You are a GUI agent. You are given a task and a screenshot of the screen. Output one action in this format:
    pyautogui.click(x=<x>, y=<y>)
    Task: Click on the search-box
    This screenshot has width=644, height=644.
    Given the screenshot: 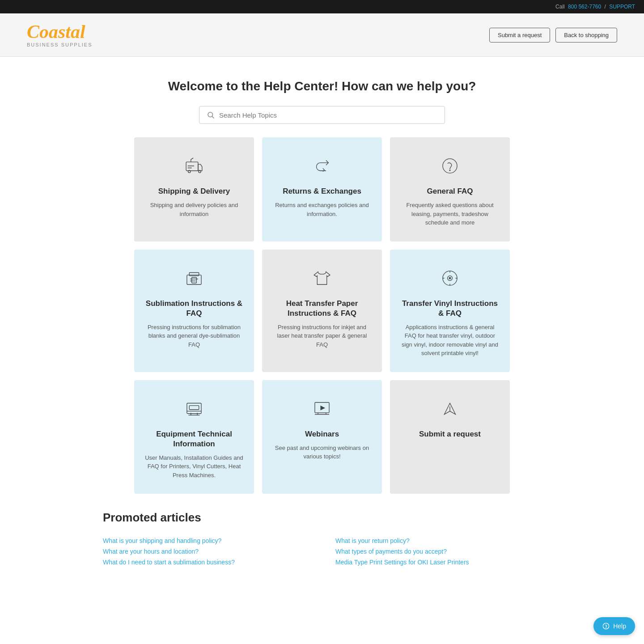 What is the action you would take?
    pyautogui.click(x=322, y=115)
    